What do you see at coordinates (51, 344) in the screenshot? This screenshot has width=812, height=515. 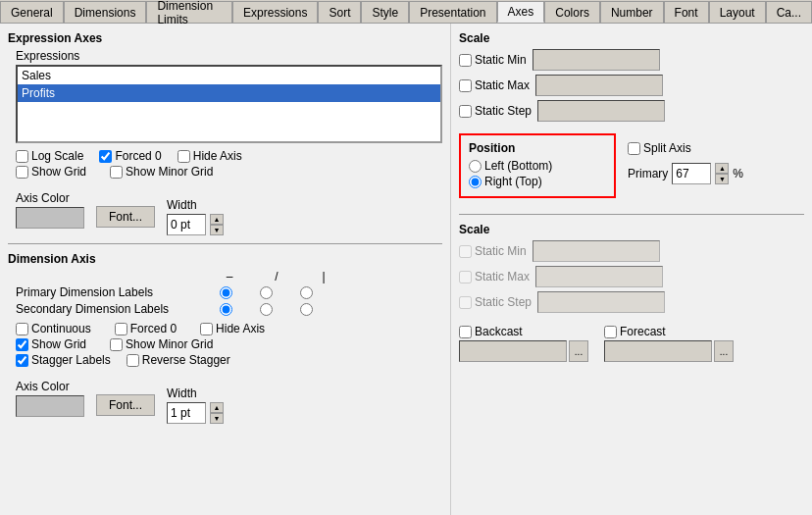 I see `dim-show-grid-checkbox: Show Grid` at bounding box center [51, 344].